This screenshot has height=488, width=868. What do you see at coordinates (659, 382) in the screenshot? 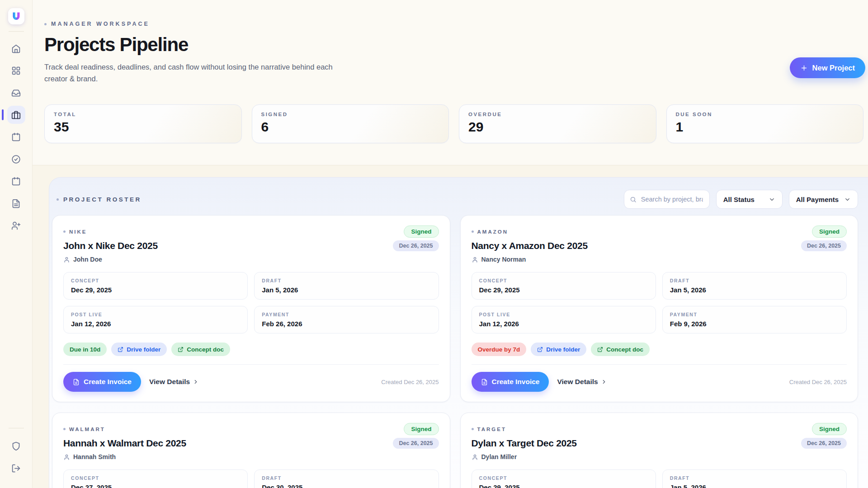
I see `card-footer: Create InvoiceView DetailsCreated Dec 26…` at bounding box center [659, 382].